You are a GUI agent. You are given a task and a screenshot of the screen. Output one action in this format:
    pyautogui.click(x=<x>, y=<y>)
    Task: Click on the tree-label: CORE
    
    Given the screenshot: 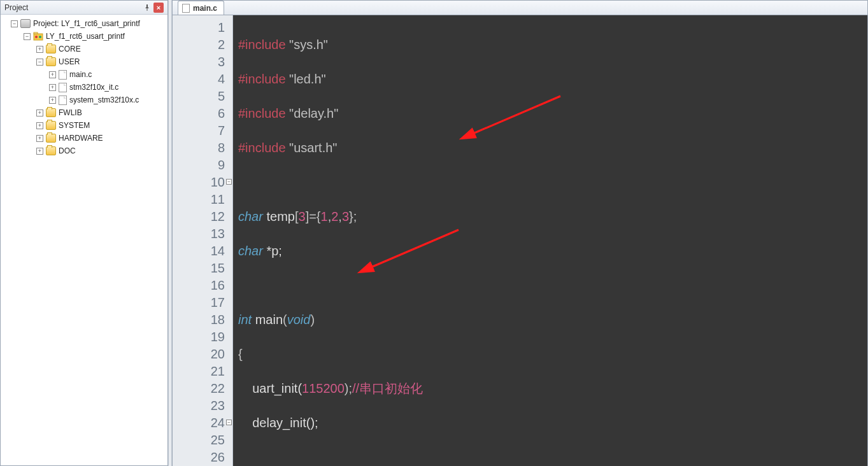 What is the action you would take?
    pyautogui.click(x=70, y=49)
    